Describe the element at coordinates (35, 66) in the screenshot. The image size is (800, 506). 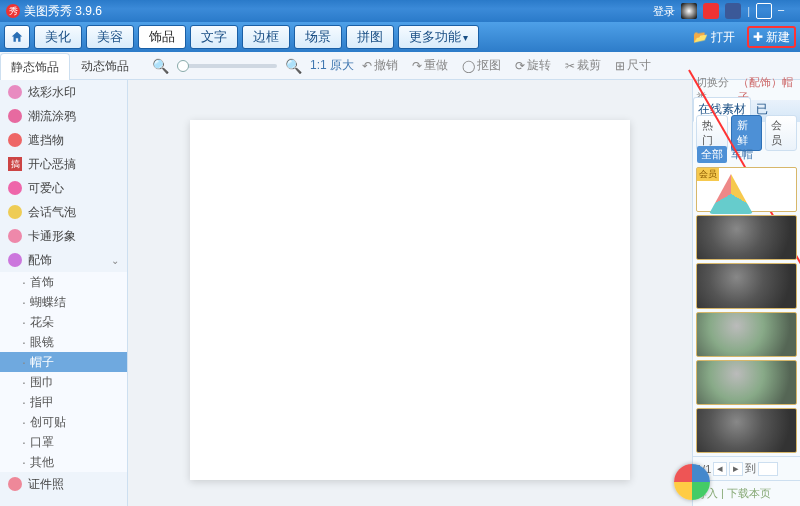
I see `subtab-static: 静态饰品` at that location.